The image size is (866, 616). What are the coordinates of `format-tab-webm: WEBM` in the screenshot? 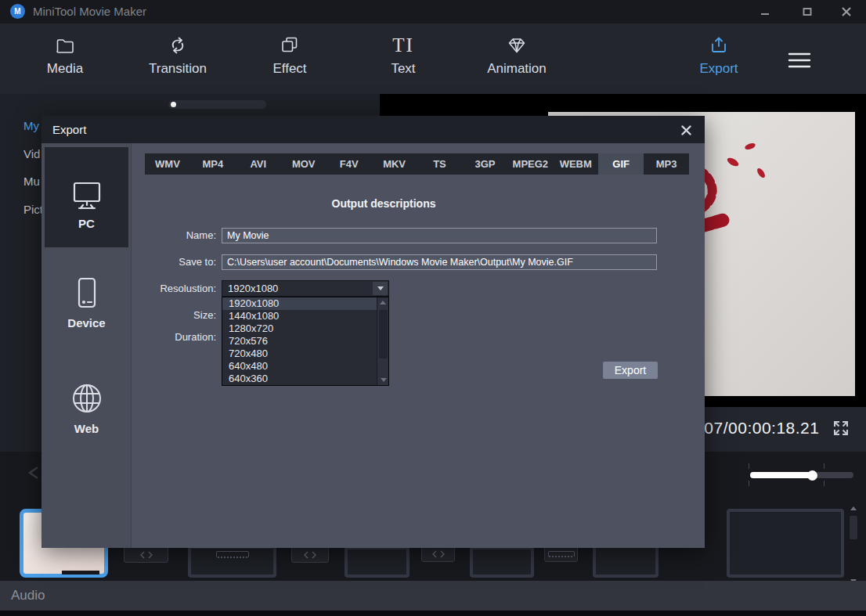 It's located at (576, 164).